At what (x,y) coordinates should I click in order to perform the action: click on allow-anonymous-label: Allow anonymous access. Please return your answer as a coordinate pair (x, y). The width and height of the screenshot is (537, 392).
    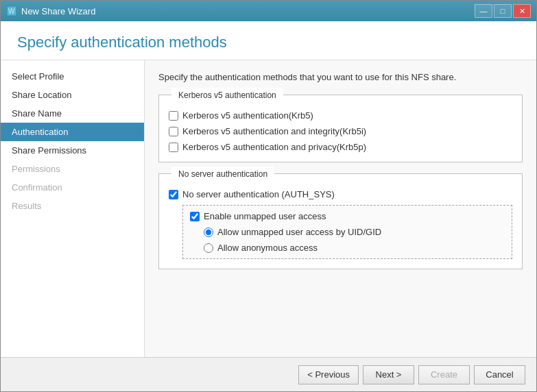
    Looking at the image, I should click on (267, 248).